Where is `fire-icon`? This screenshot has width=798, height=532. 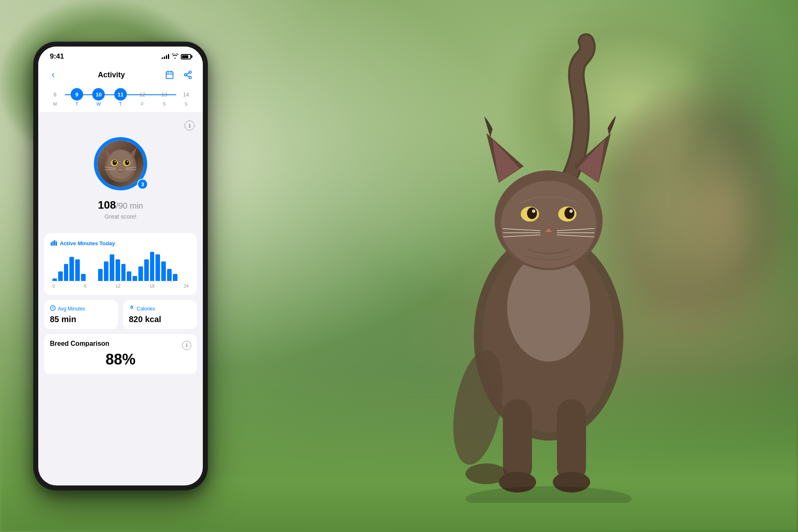 fire-icon is located at coordinates (132, 308).